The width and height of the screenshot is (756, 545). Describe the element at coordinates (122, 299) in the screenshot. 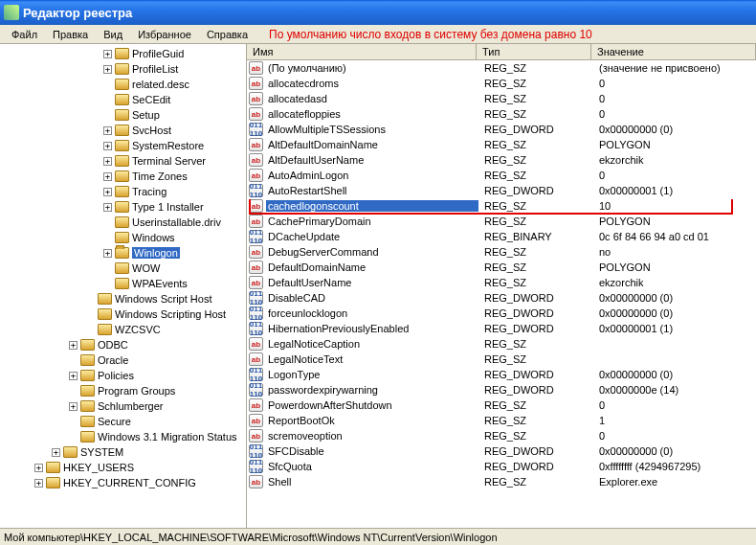

I see `tree-node-windows-script-host: +Windows Script Host` at that location.